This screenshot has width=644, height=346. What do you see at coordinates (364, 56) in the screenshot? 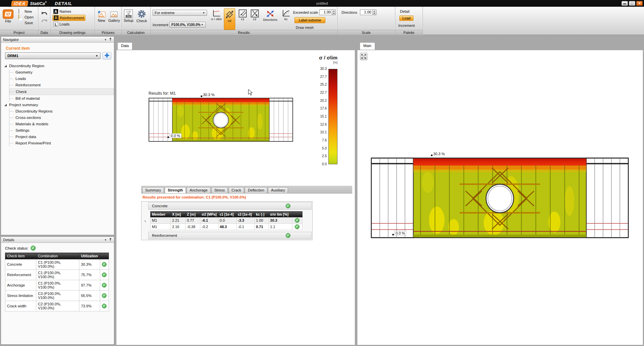
I see `fit-to-view-button` at bounding box center [364, 56].